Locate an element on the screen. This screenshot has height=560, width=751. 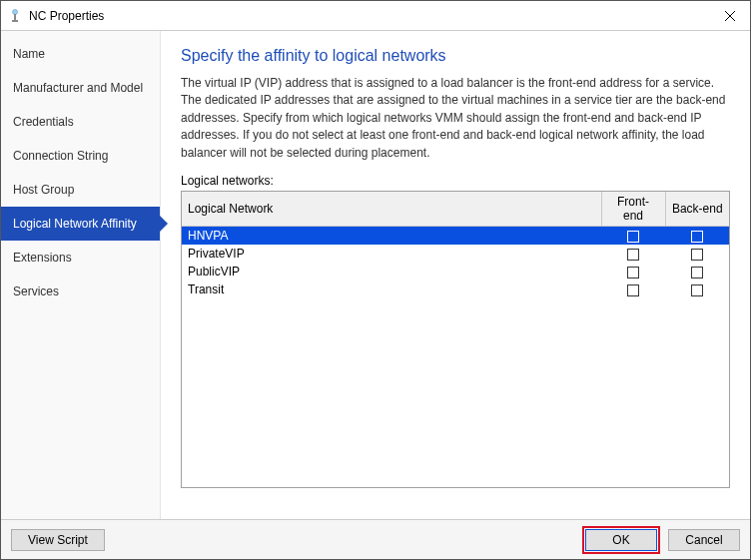
cell-name: PrivateVIP is located at coordinates (391, 254).